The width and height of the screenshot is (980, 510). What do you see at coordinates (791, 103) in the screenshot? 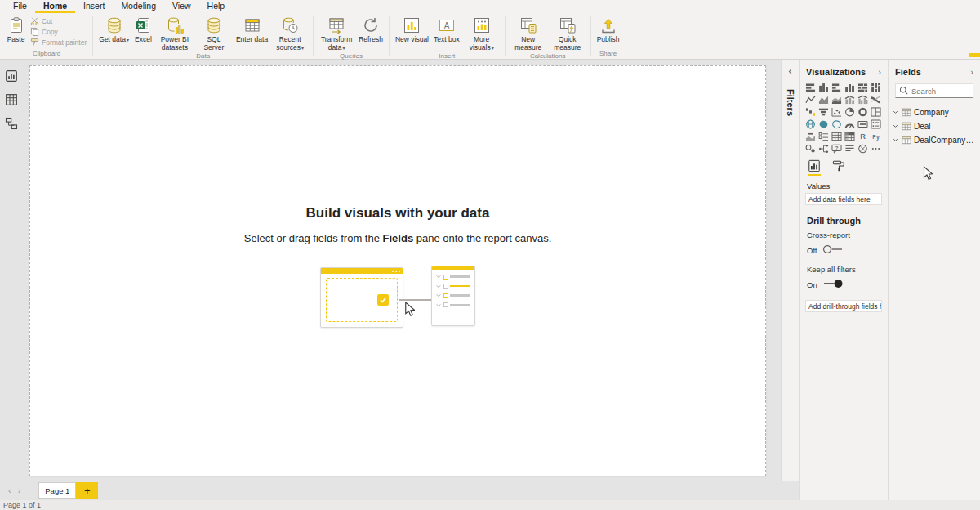
I see `filters-pane-title: Filters` at bounding box center [791, 103].